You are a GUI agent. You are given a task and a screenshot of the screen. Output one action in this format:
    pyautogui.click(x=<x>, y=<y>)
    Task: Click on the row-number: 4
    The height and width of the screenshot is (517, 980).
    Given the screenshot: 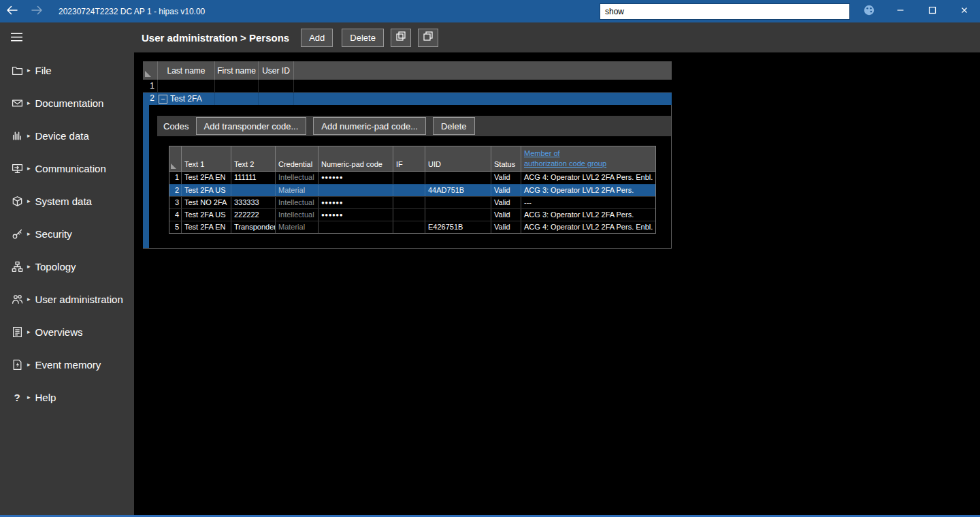 What is the action you would take?
    pyautogui.click(x=176, y=215)
    